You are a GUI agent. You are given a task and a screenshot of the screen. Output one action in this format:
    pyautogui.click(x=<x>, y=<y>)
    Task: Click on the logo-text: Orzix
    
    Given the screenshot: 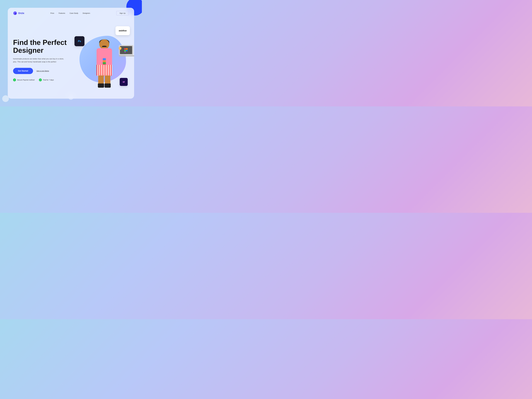 What is the action you would take?
    pyautogui.click(x=21, y=13)
    